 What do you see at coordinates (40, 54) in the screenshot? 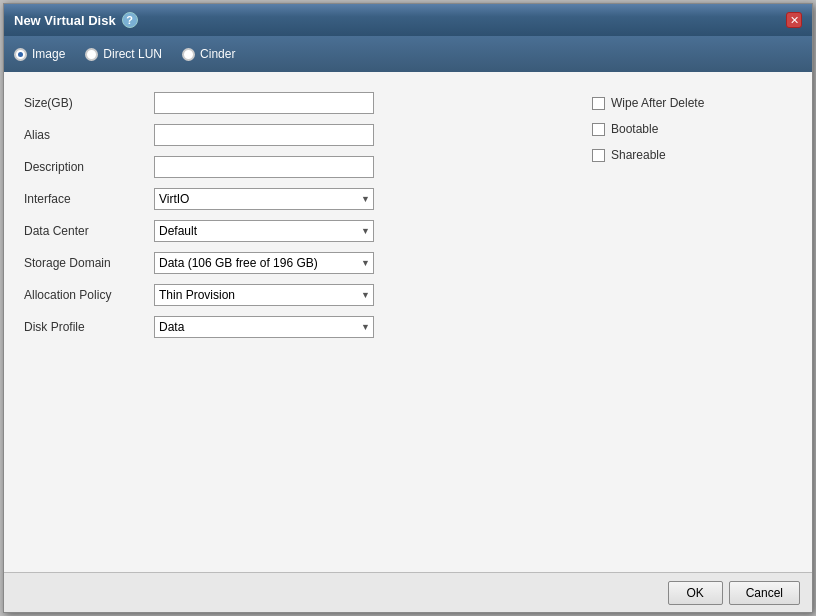
I see `tab-image: Image` at bounding box center [40, 54].